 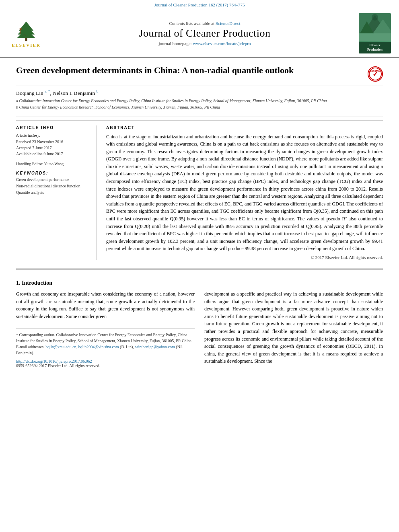 What do you see at coordinates (154, 347) in the screenshot?
I see `email3-link: sainthenign@yahoo.com` at bounding box center [154, 347].